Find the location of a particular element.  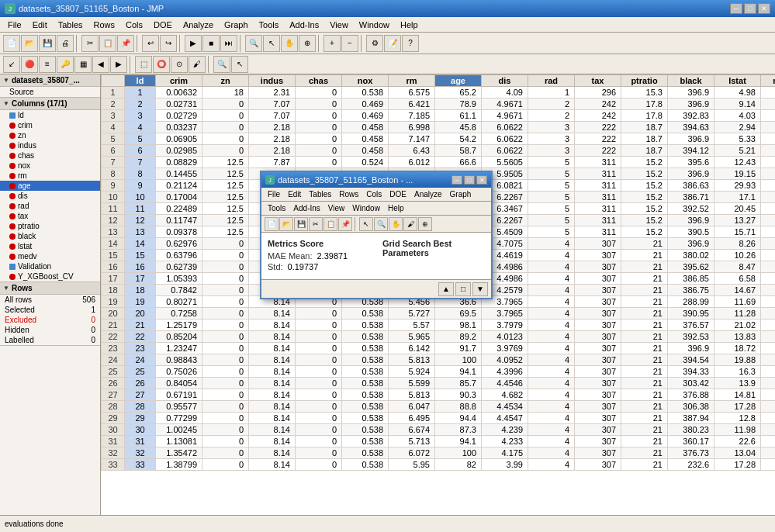

menu-cols: Cols is located at coordinates (134, 25).